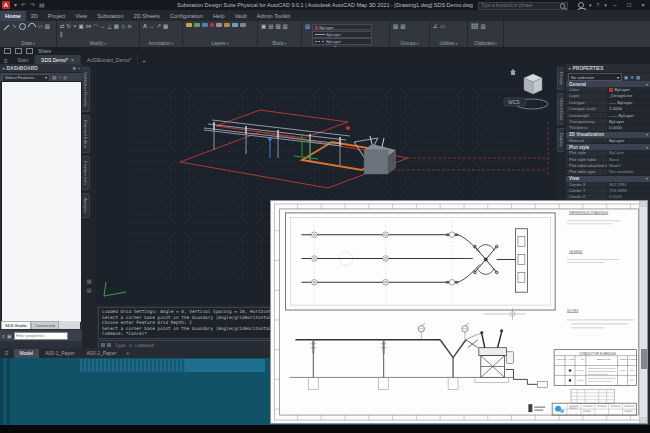 The height and width of the screenshot is (433, 650). I want to click on scroll-up-icon, so click(644, 204).